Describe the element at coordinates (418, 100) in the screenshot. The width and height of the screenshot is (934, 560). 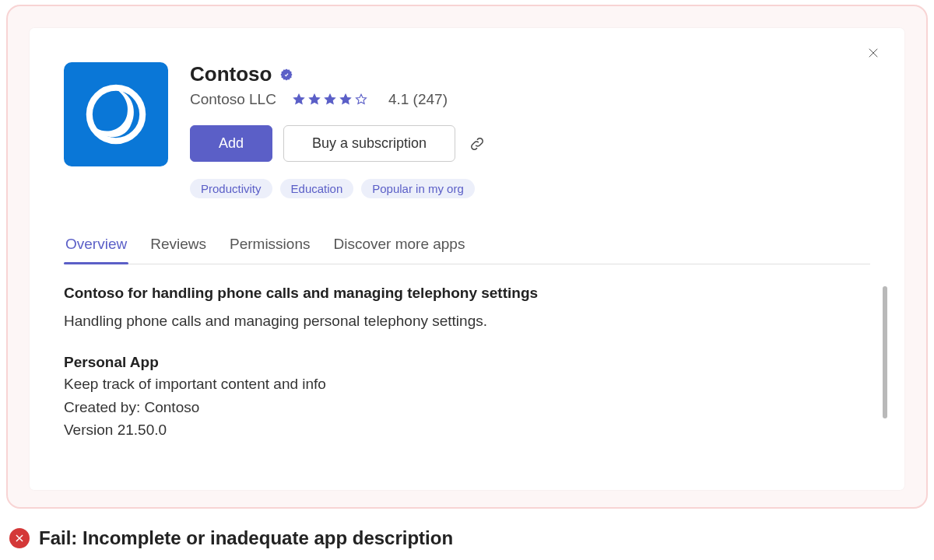
I see `rating-summary: 4.1 (247)` at that location.